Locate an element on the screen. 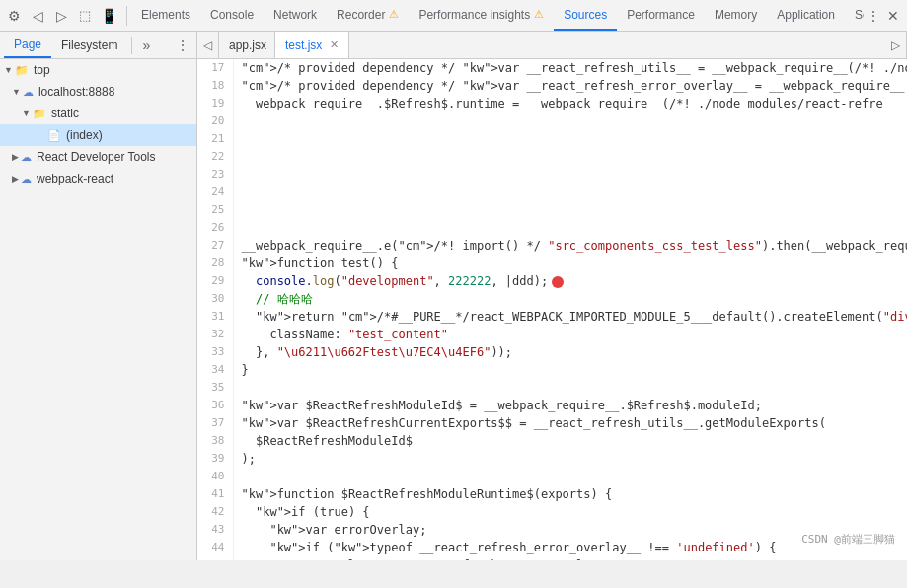 This screenshot has width=907, height=588. line-number: 36 is located at coordinates (215, 405).